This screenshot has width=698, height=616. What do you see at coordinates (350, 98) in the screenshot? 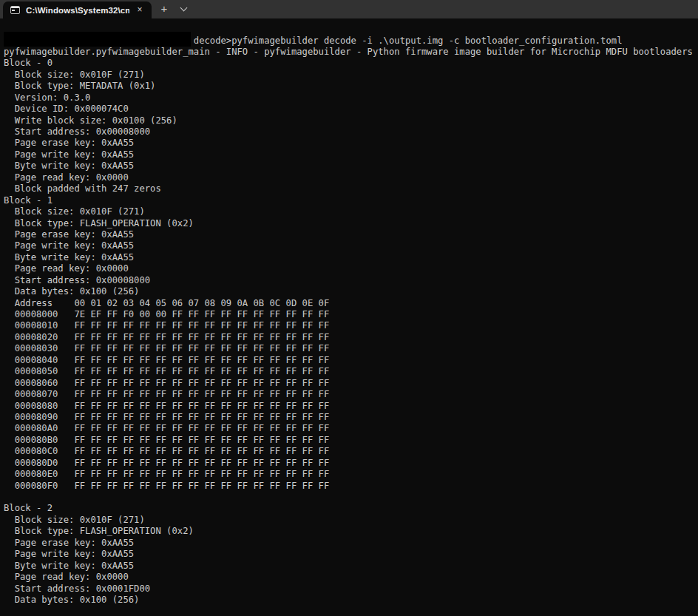
I see `terminal-line: Version: 0.3.0` at bounding box center [350, 98].